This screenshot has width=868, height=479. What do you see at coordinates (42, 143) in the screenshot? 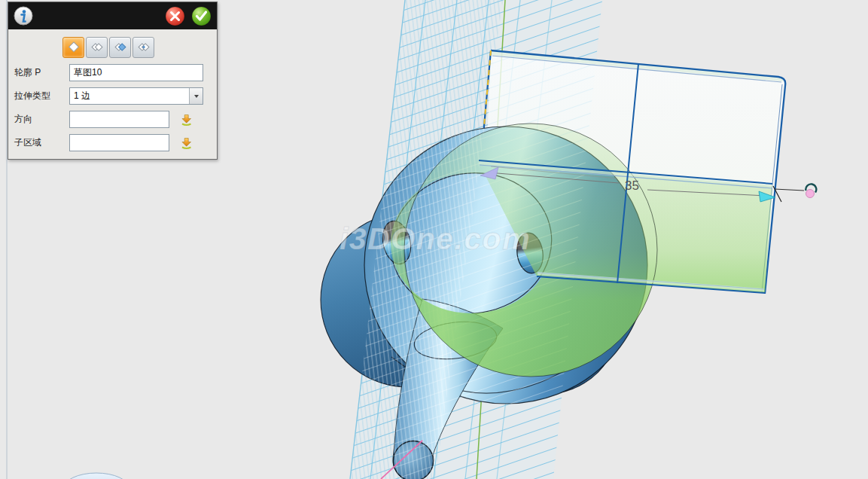
I see `subregion-label: 子区域` at bounding box center [42, 143].